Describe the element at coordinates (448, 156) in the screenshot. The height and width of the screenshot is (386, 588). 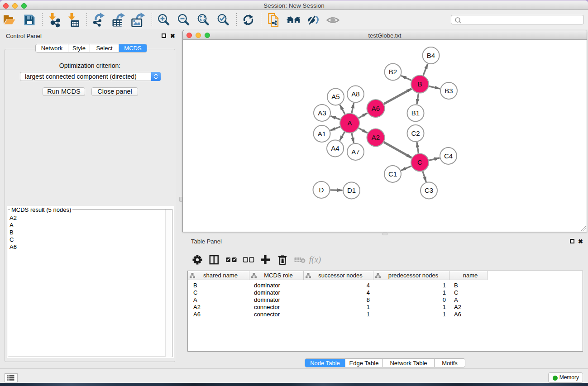
I see `svg-text: C4` at that location.